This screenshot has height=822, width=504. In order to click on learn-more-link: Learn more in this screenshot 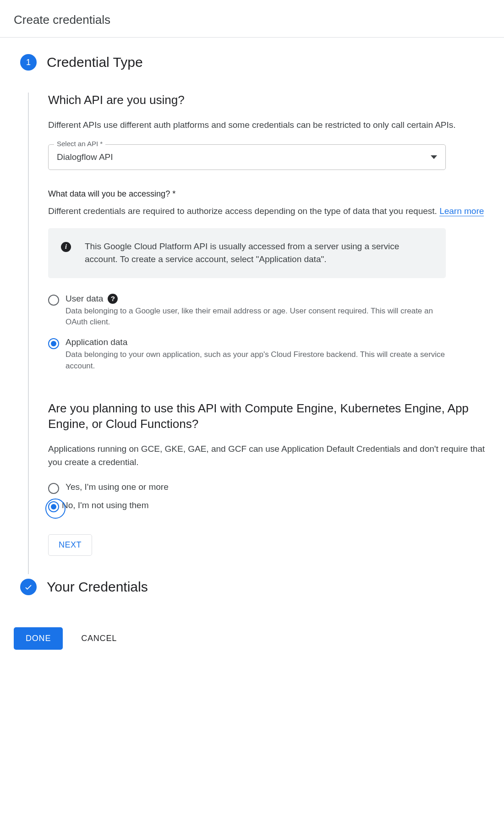, I will do `click(462, 211)`.